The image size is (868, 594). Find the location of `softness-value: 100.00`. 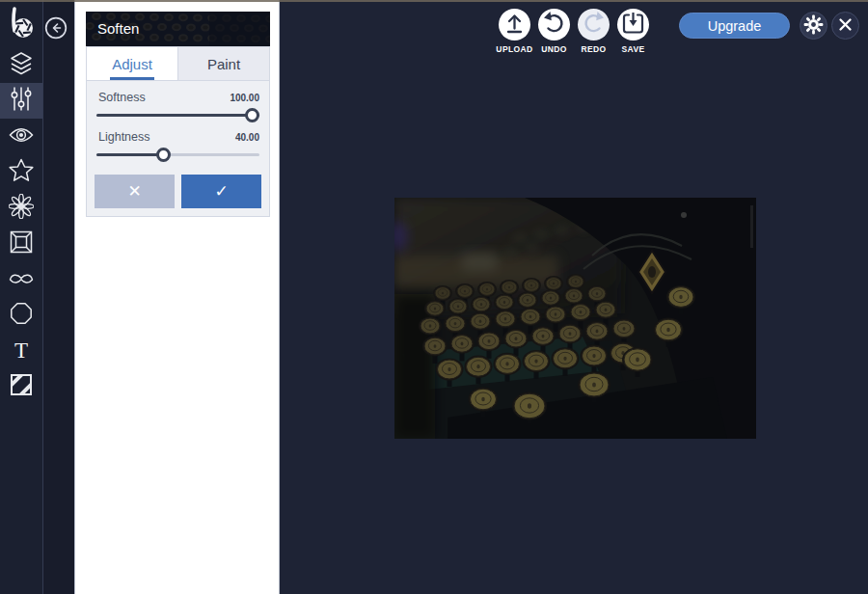

softness-value: 100.00 is located at coordinates (245, 98).